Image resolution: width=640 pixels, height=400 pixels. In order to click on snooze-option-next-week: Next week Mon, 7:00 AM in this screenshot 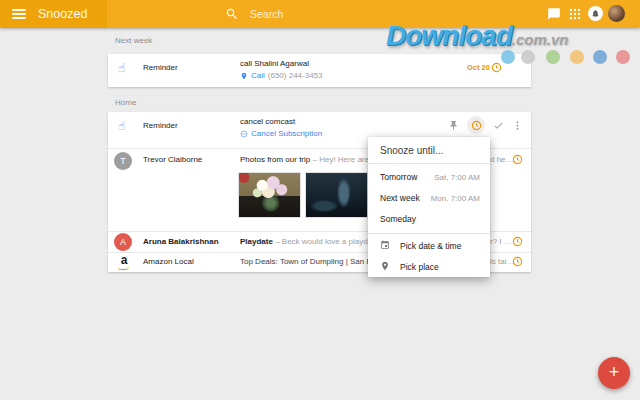, I will do `click(429, 198)`.